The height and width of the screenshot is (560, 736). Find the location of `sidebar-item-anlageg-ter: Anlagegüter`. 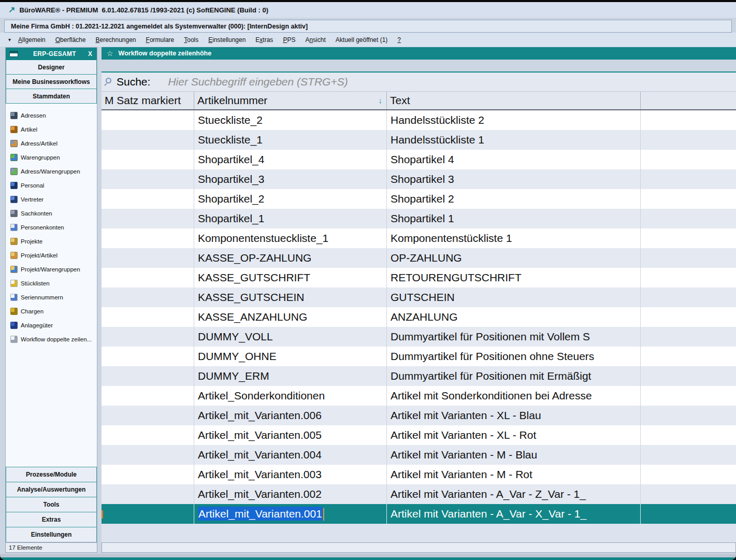

sidebar-item-anlageg-ter: Anlagegüter is located at coordinates (51, 325).